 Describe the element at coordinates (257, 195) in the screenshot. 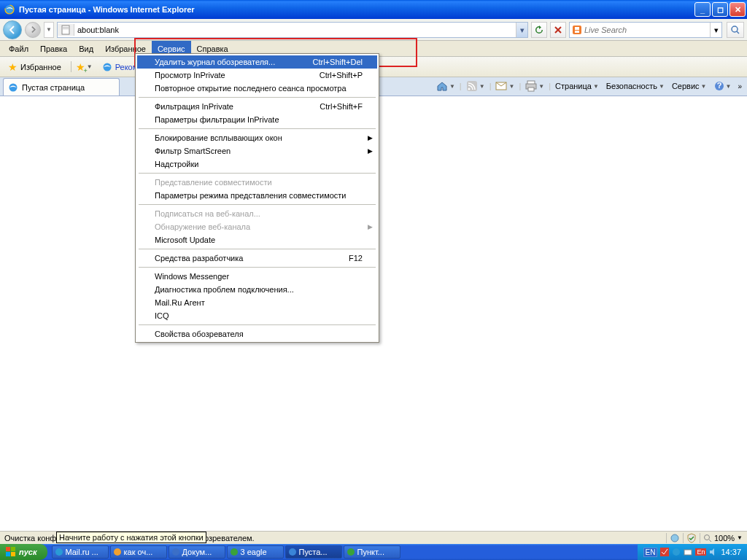

I see `menu-item: Параметры режима представления совместим…` at that location.